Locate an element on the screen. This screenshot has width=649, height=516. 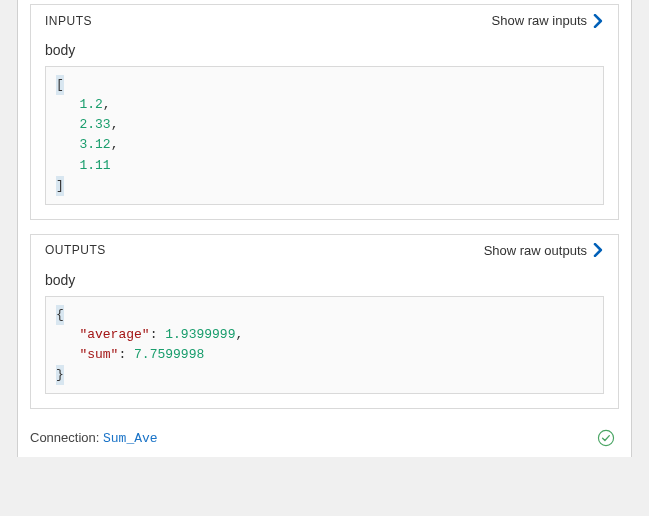
json-key: "average" is located at coordinates (114, 334).